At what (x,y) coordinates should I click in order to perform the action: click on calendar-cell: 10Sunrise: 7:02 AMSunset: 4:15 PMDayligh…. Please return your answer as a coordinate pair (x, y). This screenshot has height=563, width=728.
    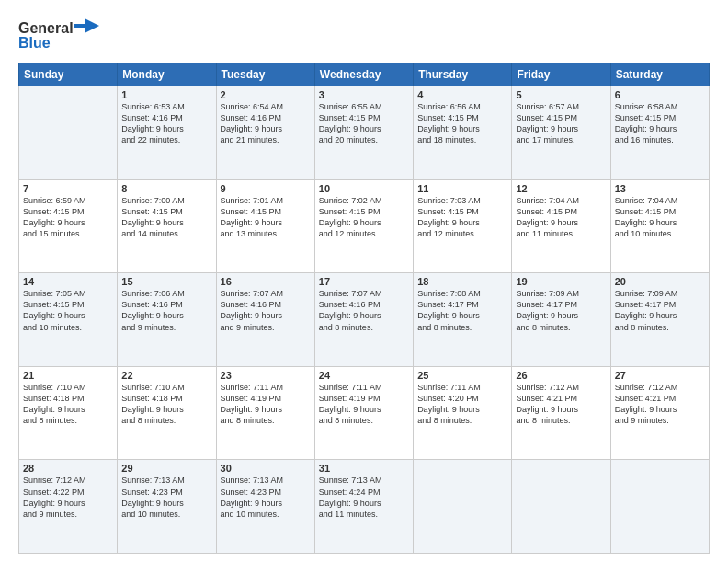
    Looking at the image, I should click on (364, 226).